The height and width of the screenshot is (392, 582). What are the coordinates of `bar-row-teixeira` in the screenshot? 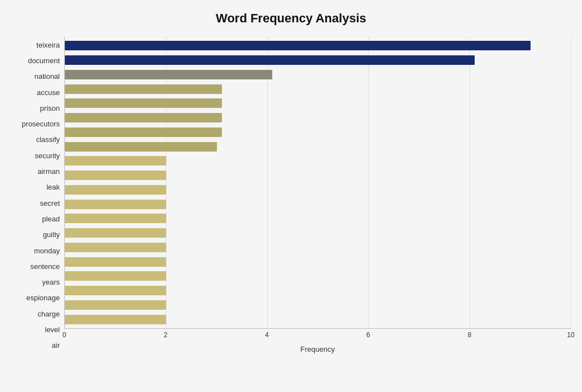 It's located at (318, 46).